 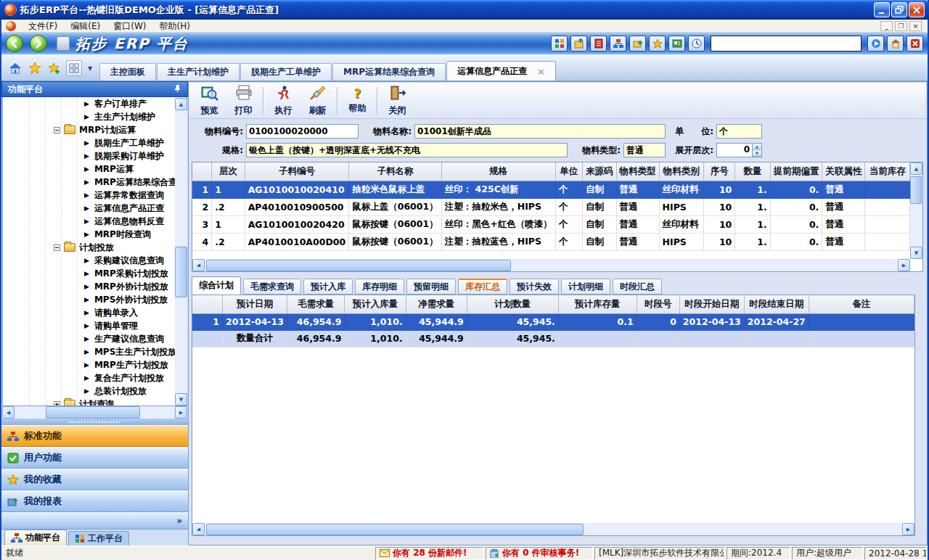 I want to click on tree-item-MPS外协计划投放: ▶MPS外协计划投放, so click(x=94, y=300).